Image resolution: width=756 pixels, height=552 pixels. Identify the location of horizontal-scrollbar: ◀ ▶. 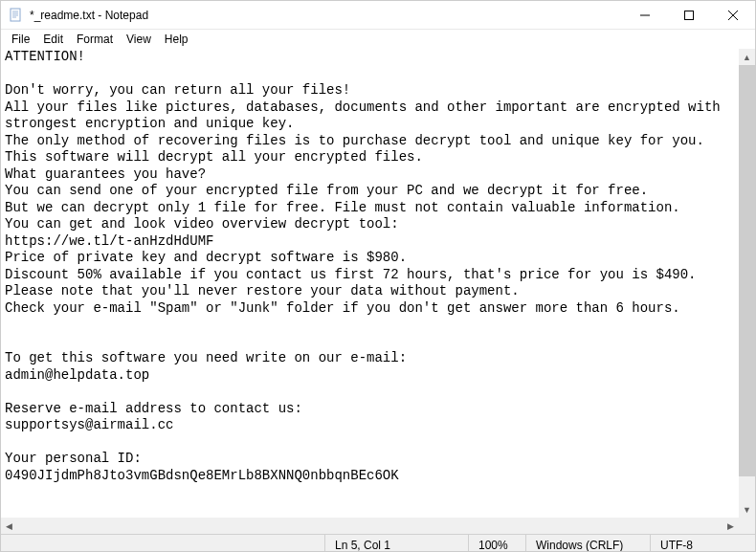
(369, 526).